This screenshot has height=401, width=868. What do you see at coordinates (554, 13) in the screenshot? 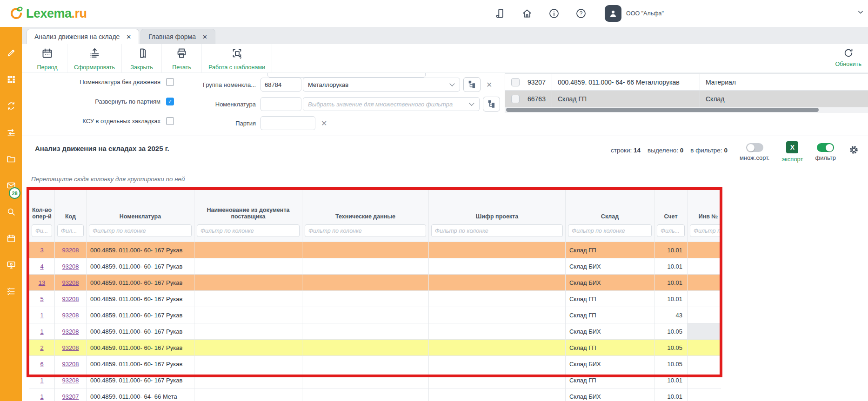
I see `info-icon` at bounding box center [554, 13].